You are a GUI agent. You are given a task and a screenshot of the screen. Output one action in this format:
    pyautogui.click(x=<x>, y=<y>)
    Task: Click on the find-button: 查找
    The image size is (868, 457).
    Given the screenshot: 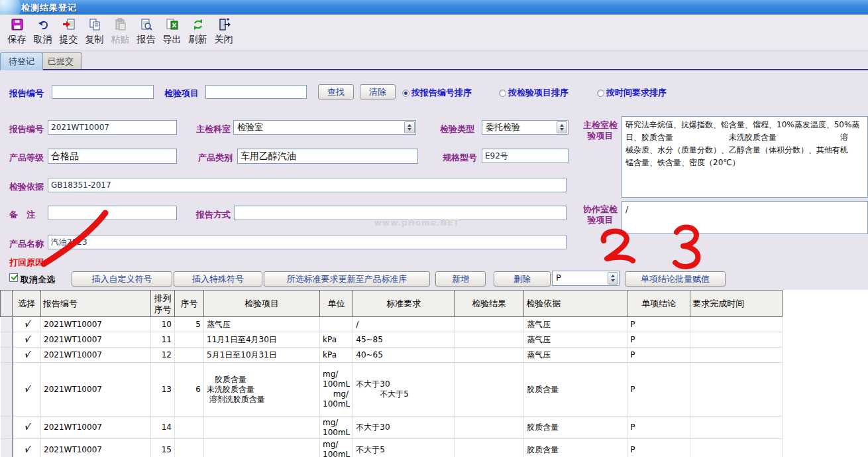 What is the action you would take?
    pyautogui.click(x=336, y=92)
    